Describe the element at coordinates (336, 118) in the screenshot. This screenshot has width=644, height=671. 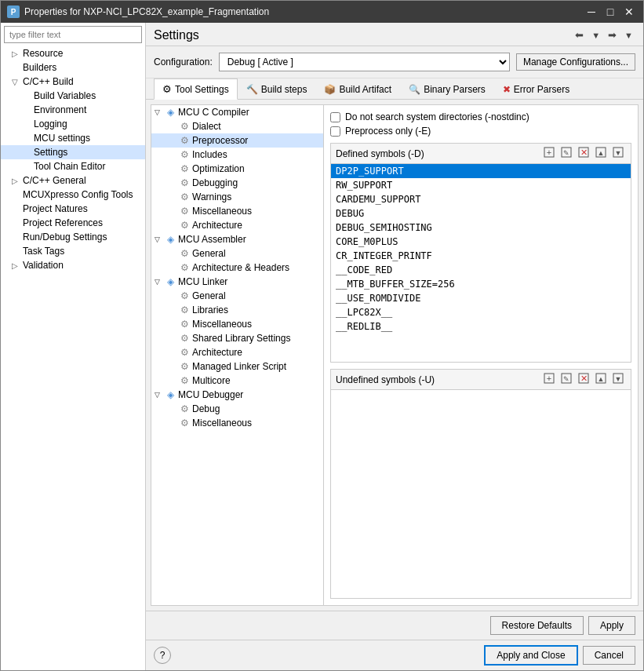
I see `no-search-checkbox` at that location.